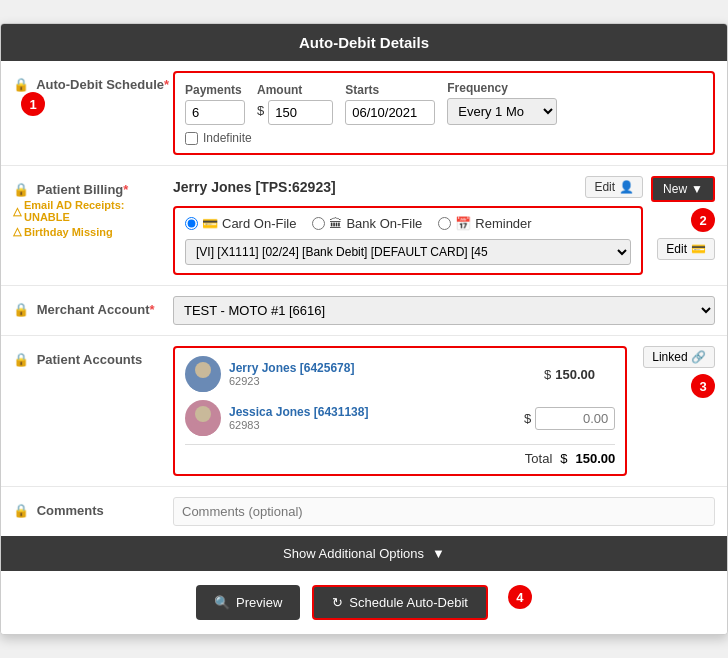  I want to click on comments-input, so click(444, 512).